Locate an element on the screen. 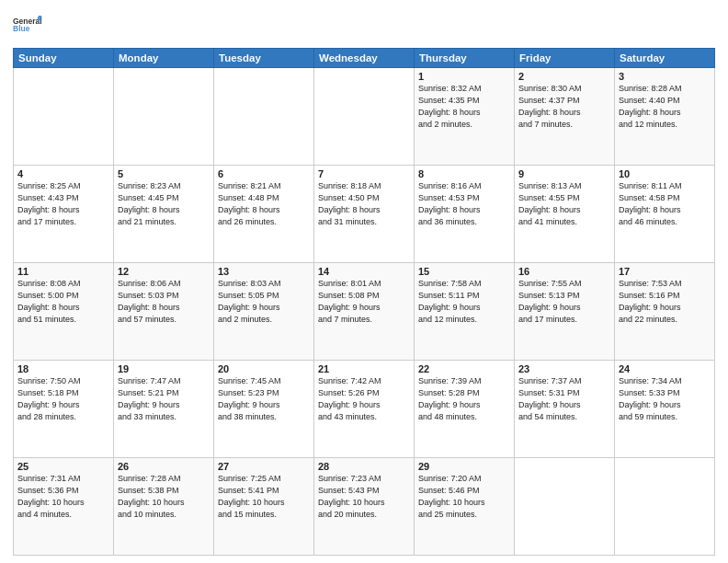 Image resolution: width=728 pixels, height=563 pixels. day-number: 21 is located at coordinates (364, 369).